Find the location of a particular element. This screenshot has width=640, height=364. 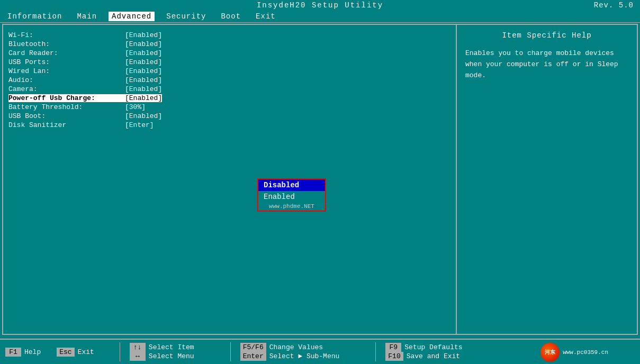

setting-value: [30%] is located at coordinates (136, 107).